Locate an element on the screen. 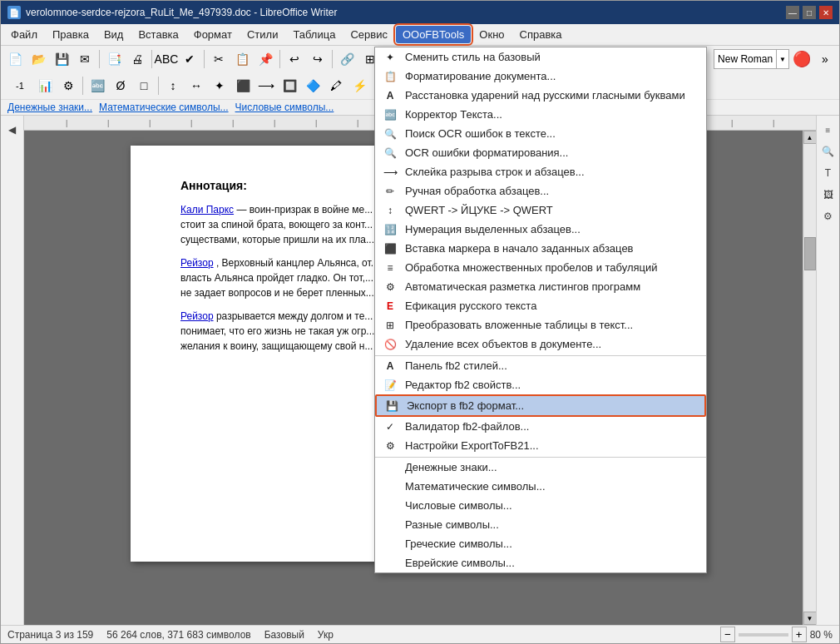 The image size is (840, 644). right-icon-1: ≡ is located at coordinates (828, 130).